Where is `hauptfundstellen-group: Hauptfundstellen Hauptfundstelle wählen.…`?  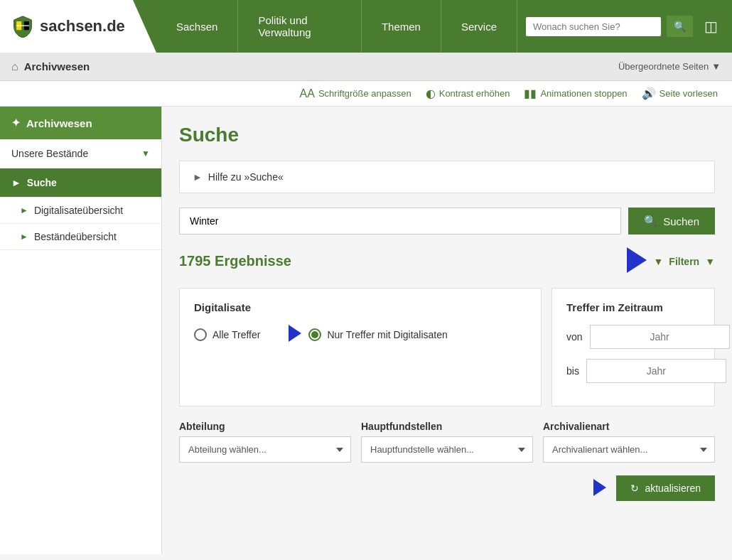 hauptfundstellen-group: Hauptfundstellen Hauptfundstelle wählen.… is located at coordinates (447, 442).